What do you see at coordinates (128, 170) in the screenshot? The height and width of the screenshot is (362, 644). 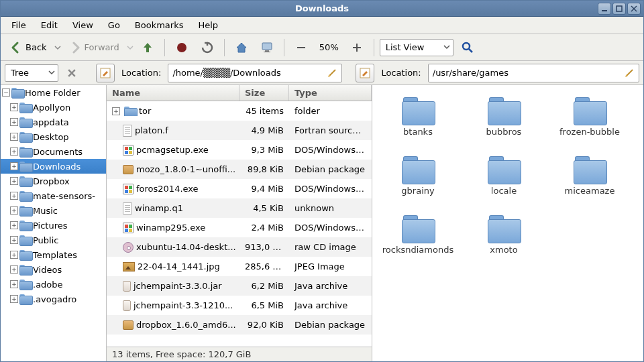 I see `pkg-icon` at bounding box center [128, 170].